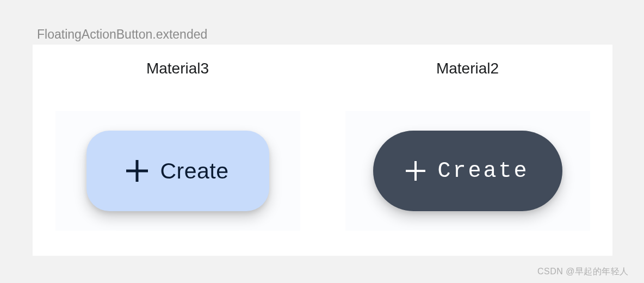 Image resolution: width=644 pixels, height=283 pixels. I want to click on page-title: FloatingActionButton.extended, so click(122, 35).